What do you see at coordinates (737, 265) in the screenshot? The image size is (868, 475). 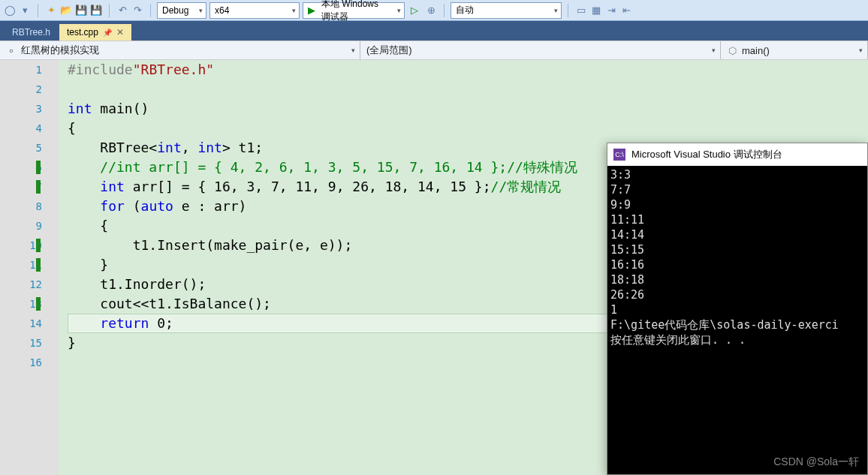 I see `console-line: 16:16` at bounding box center [737, 265].